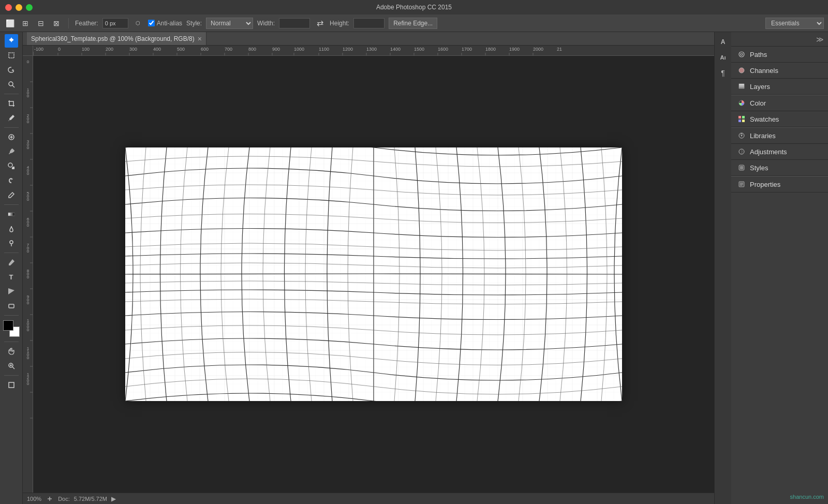  I want to click on tool-crop, so click(11, 103).